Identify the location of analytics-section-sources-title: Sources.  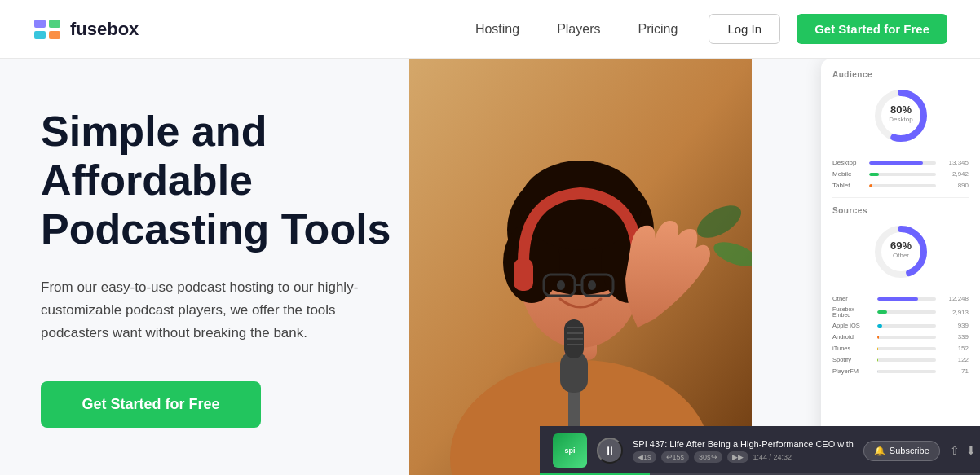
(900, 210).